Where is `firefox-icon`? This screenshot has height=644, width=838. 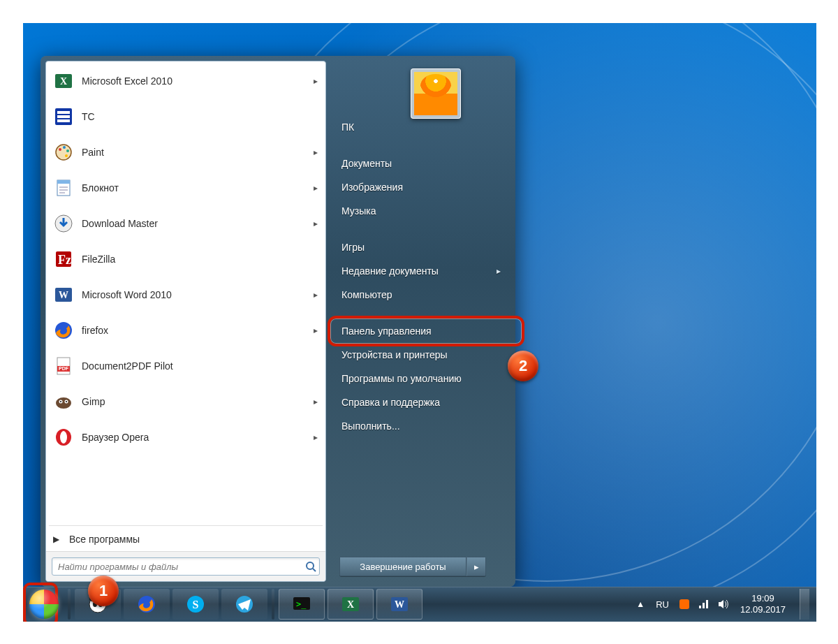 firefox-icon is located at coordinates (147, 604).